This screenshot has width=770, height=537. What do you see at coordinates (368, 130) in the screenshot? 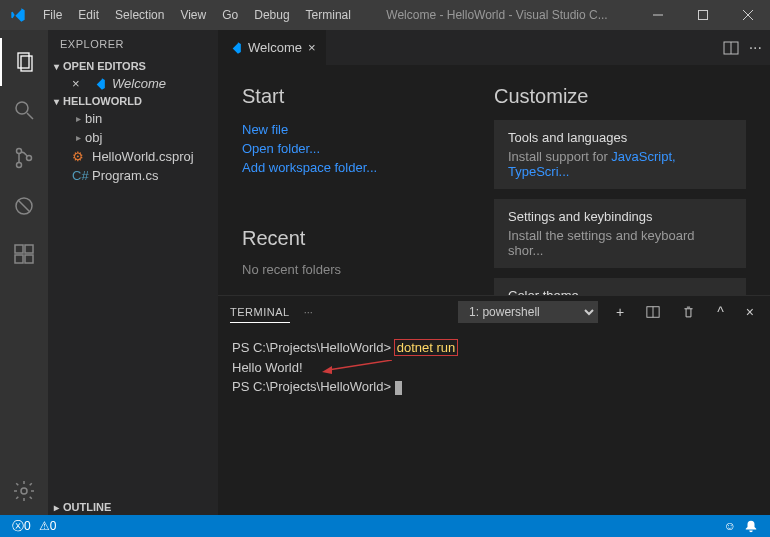
I see `new-file-link: New file` at bounding box center [368, 130].